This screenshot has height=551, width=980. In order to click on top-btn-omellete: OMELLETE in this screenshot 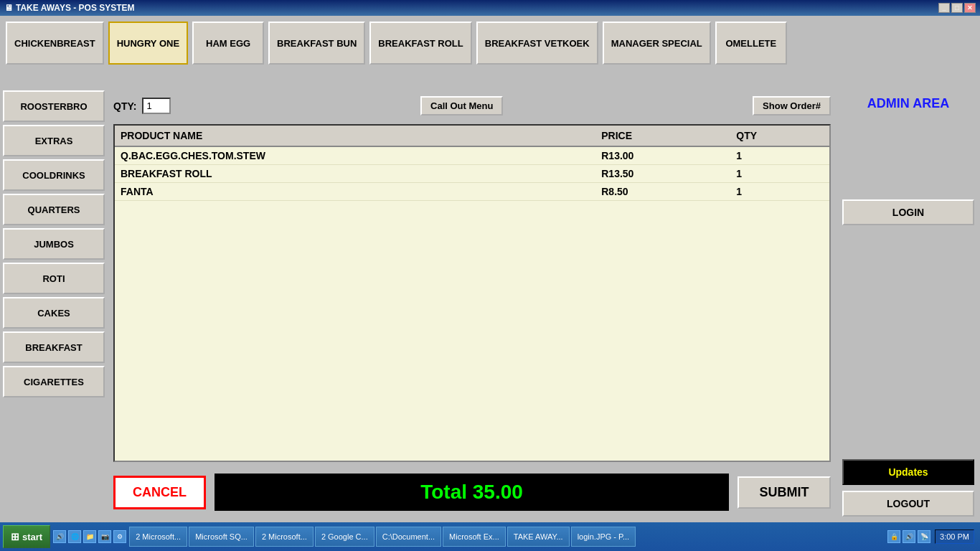, I will do `click(751, 43)`.